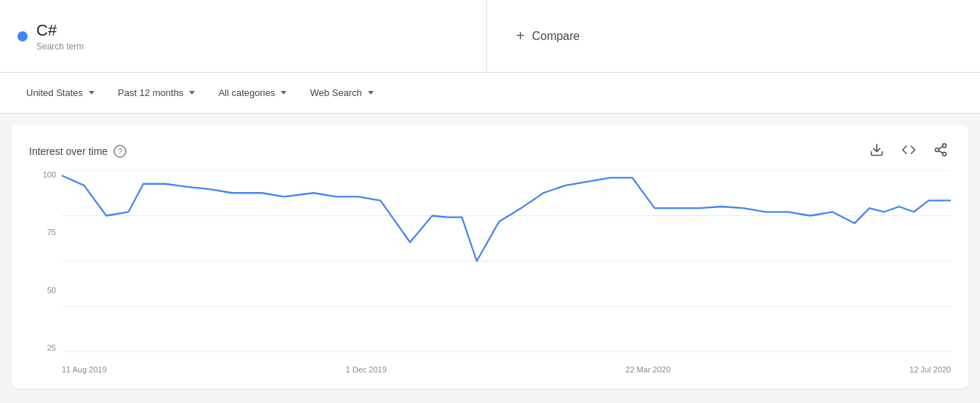  I want to click on x-axis: 11 Aug 2019 1 Dec 2019 22 Mar 2020 12 Ju…, so click(506, 363).